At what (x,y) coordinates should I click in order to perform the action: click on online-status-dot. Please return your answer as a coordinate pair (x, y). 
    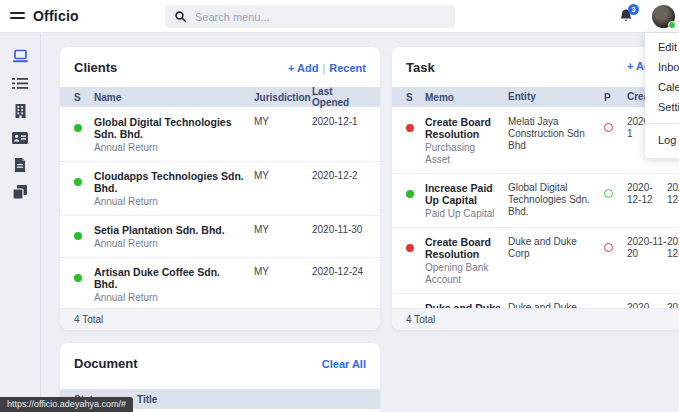
    Looking at the image, I should click on (672, 25).